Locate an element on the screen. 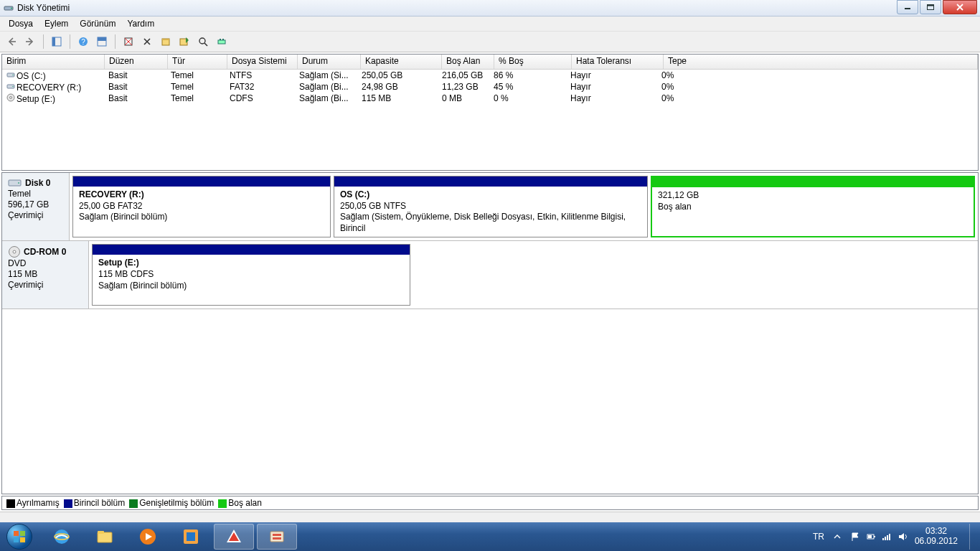  back-button is located at coordinates (11, 42).